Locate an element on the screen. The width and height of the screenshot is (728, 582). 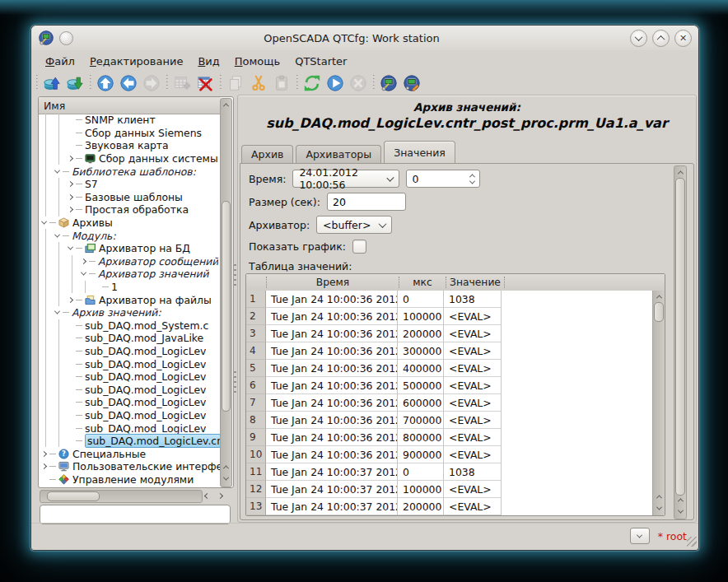
tree-item: sub_DAQ.mod_JavaLike is located at coordinates (130, 338).